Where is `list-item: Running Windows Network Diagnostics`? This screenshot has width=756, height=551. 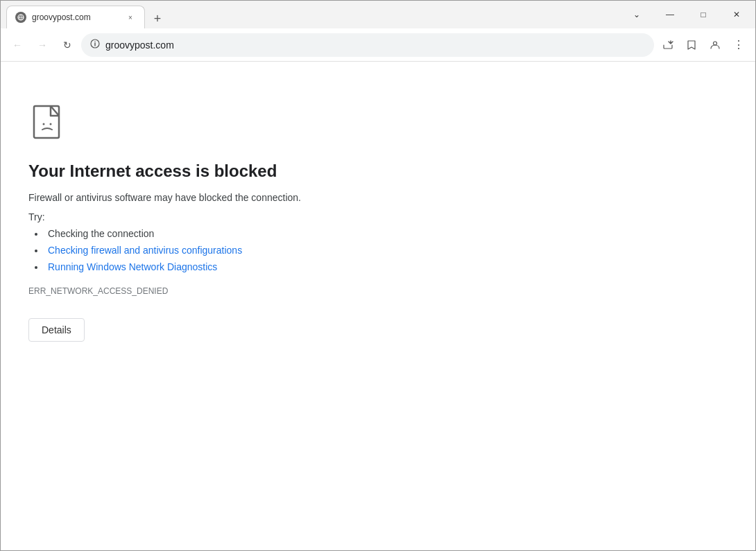 list-item: Running Windows Network Diagnostics is located at coordinates (386, 267).